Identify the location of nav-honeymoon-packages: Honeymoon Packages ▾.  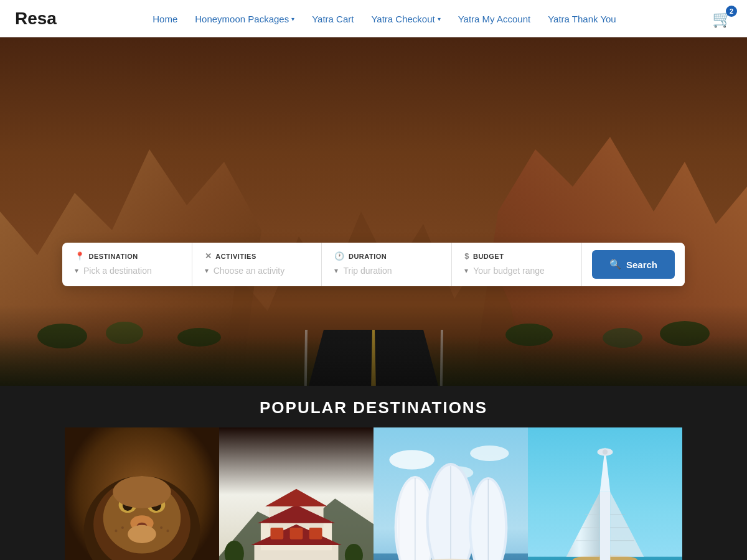
(245, 19).